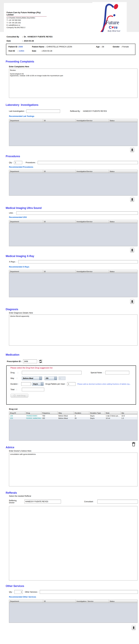  What do you see at coordinates (14, 36) in the screenshot?
I see `consulted-by-label: Consulted By` at bounding box center [14, 36].